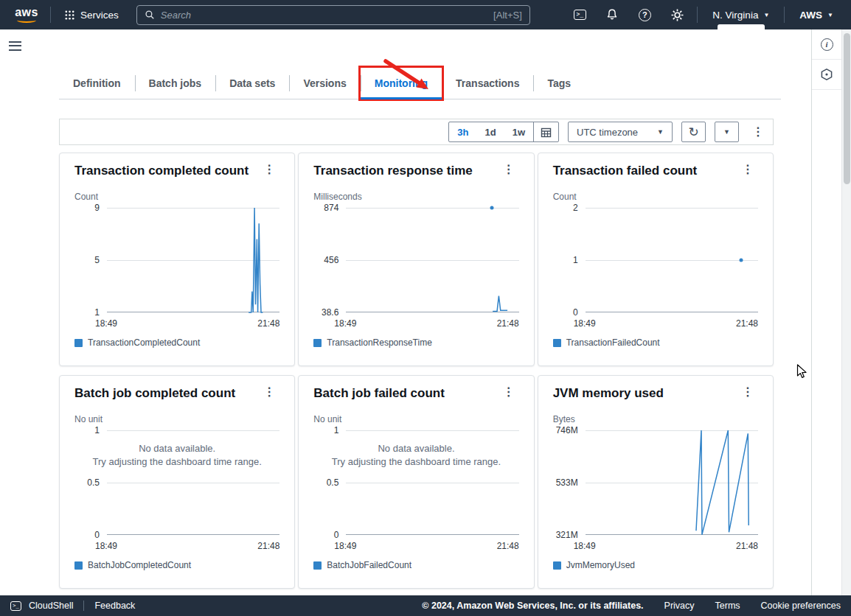 The image size is (851, 616). Describe the element at coordinates (416, 343) in the screenshot. I see `chart-legend: TransactionResponseTime` at that location.